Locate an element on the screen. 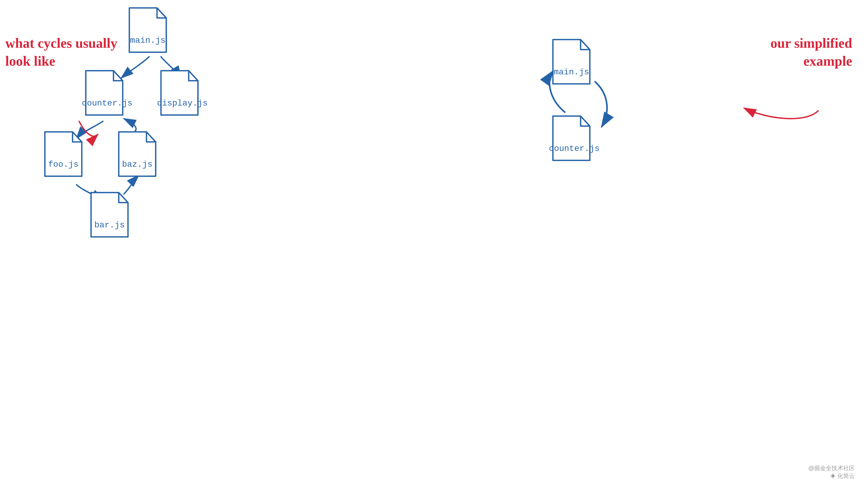 The image size is (868, 488). node-foo-label: foo.js is located at coordinates (63, 164).